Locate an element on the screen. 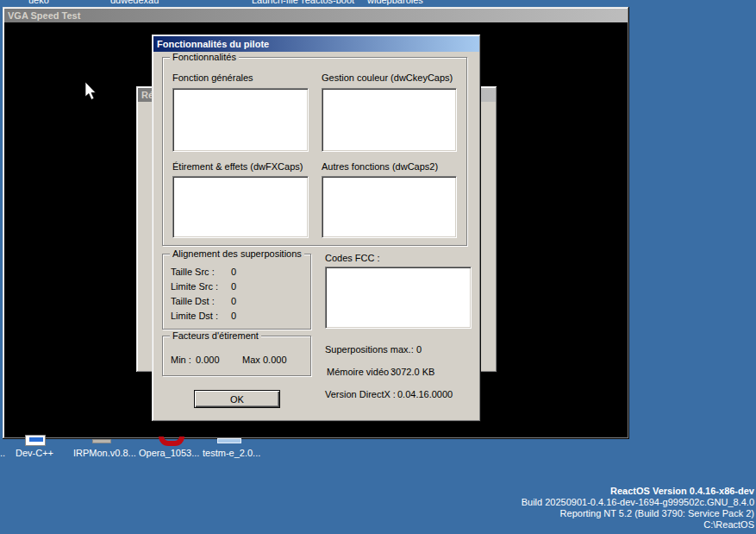 The height and width of the screenshot is (534, 756). reactos-version-info: ReactOS Version 0.4.16-x86-dev Build 202… is located at coordinates (638, 508).